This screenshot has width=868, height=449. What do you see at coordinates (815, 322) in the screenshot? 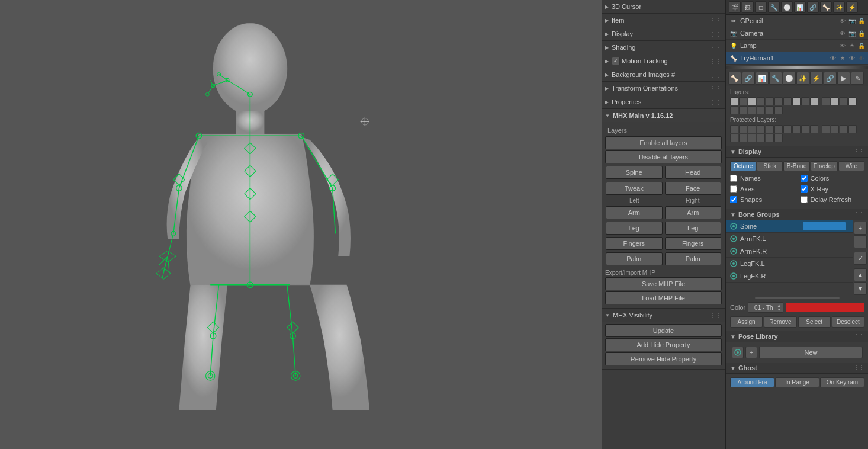
I see `select-btn: Select` at bounding box center [815, 322].